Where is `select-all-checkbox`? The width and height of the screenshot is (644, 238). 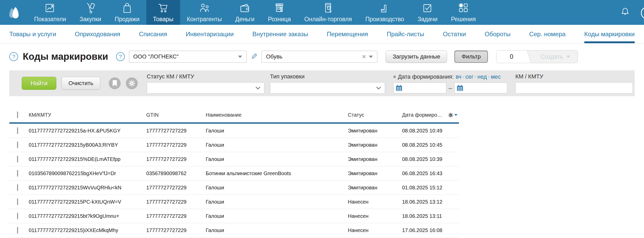
select-all-checkbox is located at coordinates (18, 115).